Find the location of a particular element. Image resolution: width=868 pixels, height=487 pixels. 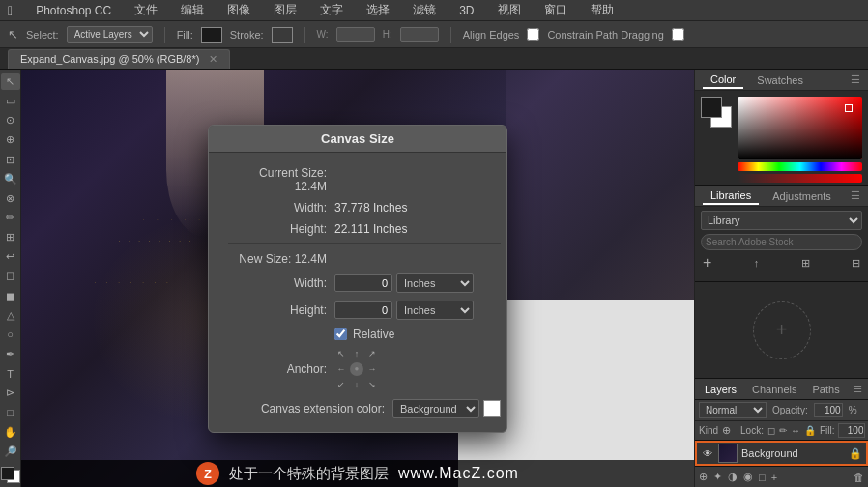

height-input is located at coordinates (420, 35).